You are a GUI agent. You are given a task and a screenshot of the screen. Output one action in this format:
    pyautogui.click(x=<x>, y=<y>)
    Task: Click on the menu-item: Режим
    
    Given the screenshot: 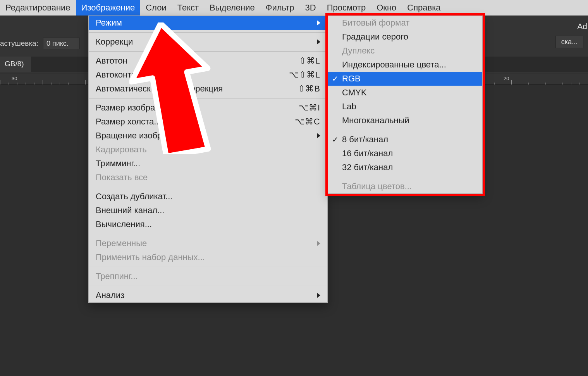 What is the action you would take?
    pyautogui.click(x=208, y=23)
    